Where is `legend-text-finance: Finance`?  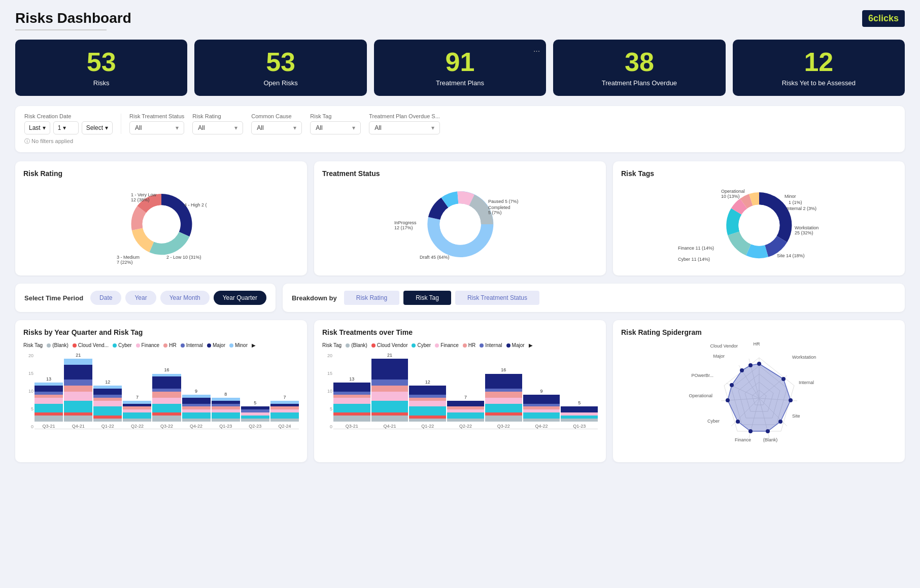 legend-text-finance: Finance is located at coordinates (151, 345).